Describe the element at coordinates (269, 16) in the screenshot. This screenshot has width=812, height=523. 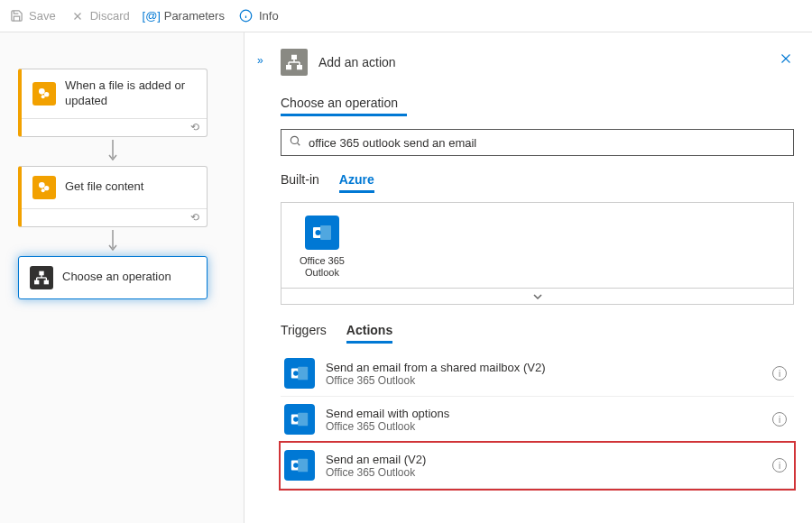
I see `info-label: Info` at that location.